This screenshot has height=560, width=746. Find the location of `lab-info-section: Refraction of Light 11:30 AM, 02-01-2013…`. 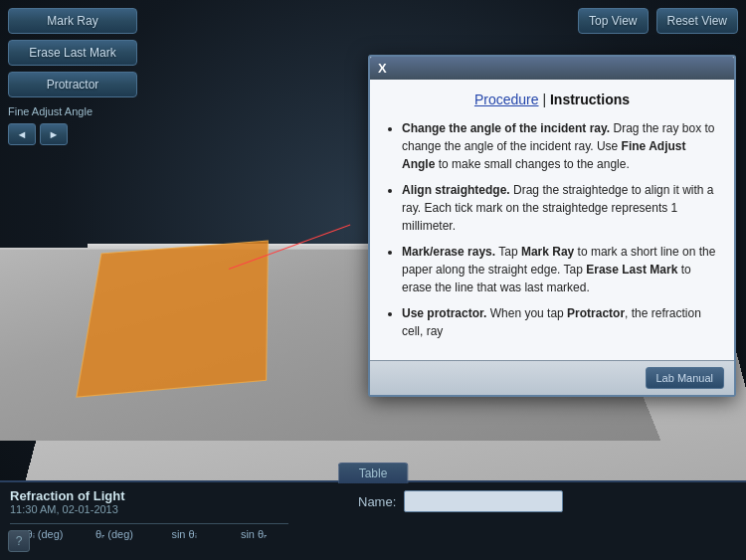

lab-info-section: Refraction of Light 11:30 AM, 02-01-2013… is located at coordinates (149, 515).